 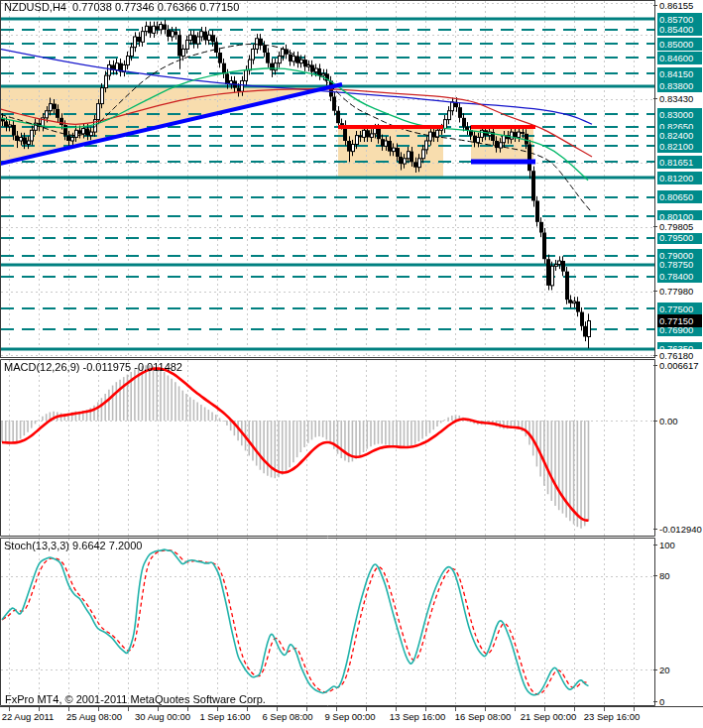 I want to click on price-level-label: 0.83000, so click(x=680, y=115).